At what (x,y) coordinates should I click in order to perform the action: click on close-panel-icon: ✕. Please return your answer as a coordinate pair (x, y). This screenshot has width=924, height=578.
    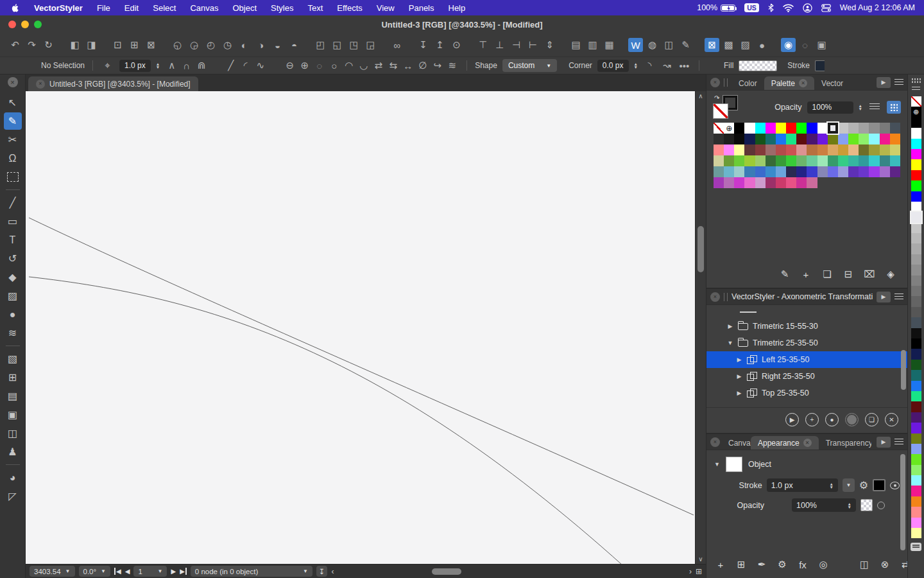
    Looking at the image, I should click on (892, 420).